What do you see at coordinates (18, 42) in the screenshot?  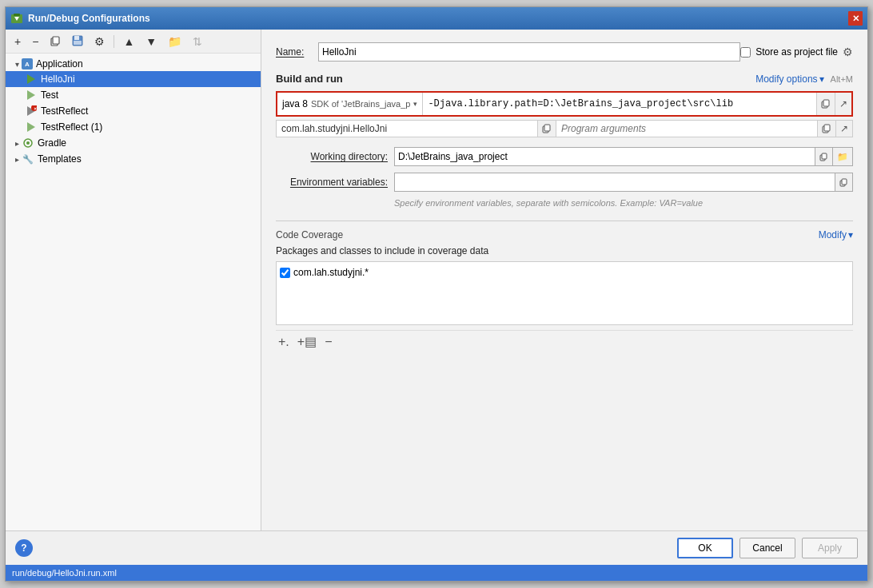 I see `add-config-button: +` at bounding box center [18, 42].